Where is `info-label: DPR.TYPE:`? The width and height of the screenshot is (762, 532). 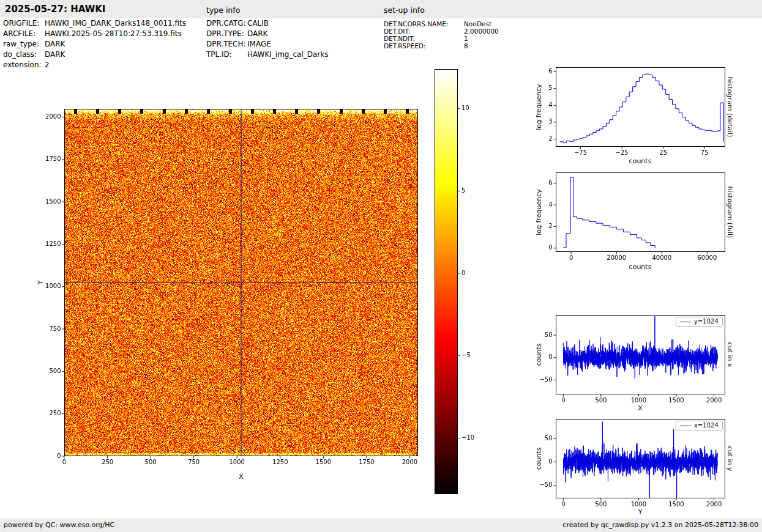
info-label: DPR.TYPE: is located at coordinates (226, 34).